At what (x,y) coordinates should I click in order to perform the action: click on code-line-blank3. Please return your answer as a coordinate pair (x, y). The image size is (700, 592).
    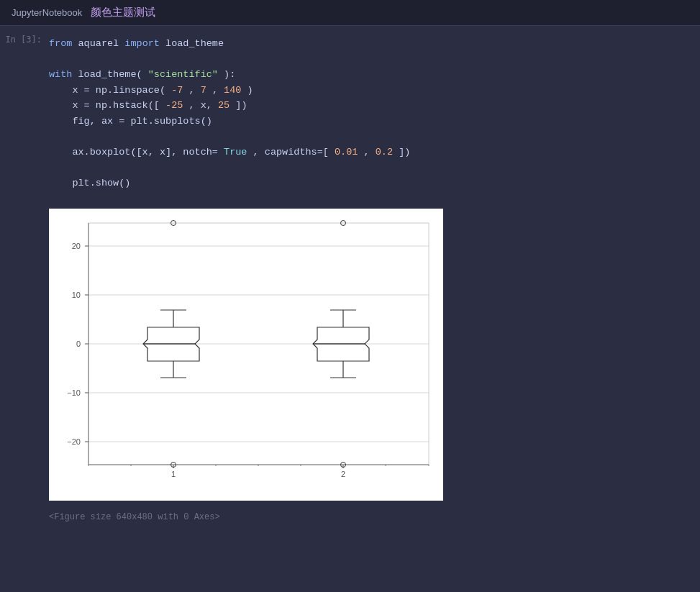
    Looking at the image, I should click on (368, 168).